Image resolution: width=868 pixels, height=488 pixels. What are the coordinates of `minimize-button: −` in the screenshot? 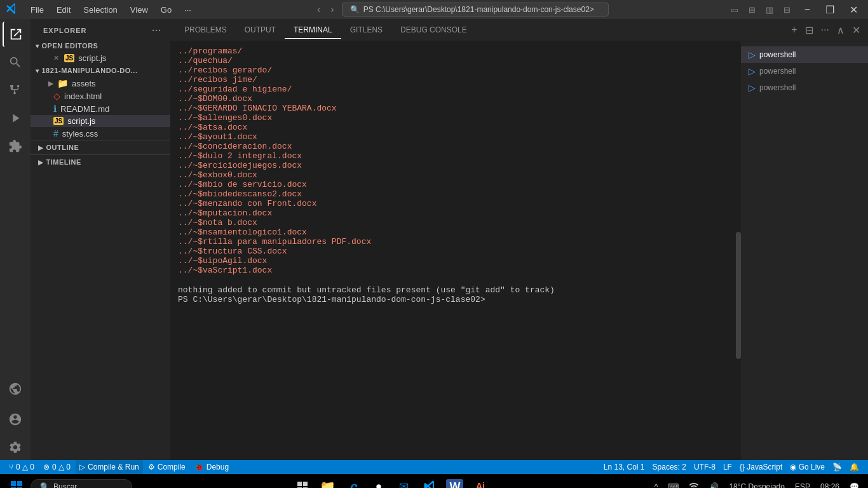 It's located at (807, 10).